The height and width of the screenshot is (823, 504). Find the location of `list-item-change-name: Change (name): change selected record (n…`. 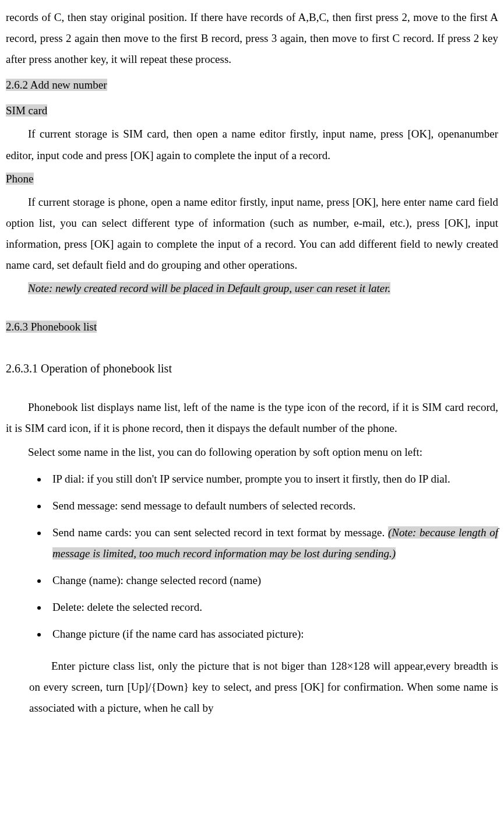

list-item-change-name: Change (name): change selected record (n… is located at coordinates (273, 581).